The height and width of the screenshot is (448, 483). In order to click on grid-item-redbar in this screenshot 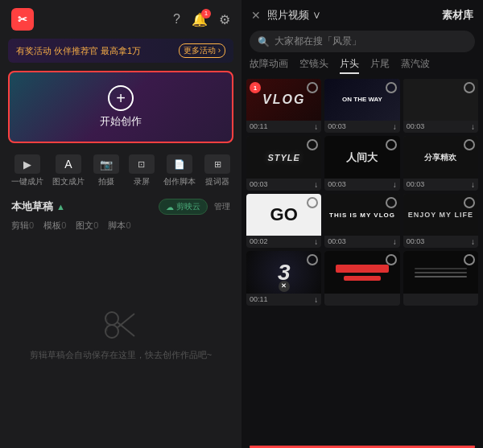, I will do `click(362, 278)`.